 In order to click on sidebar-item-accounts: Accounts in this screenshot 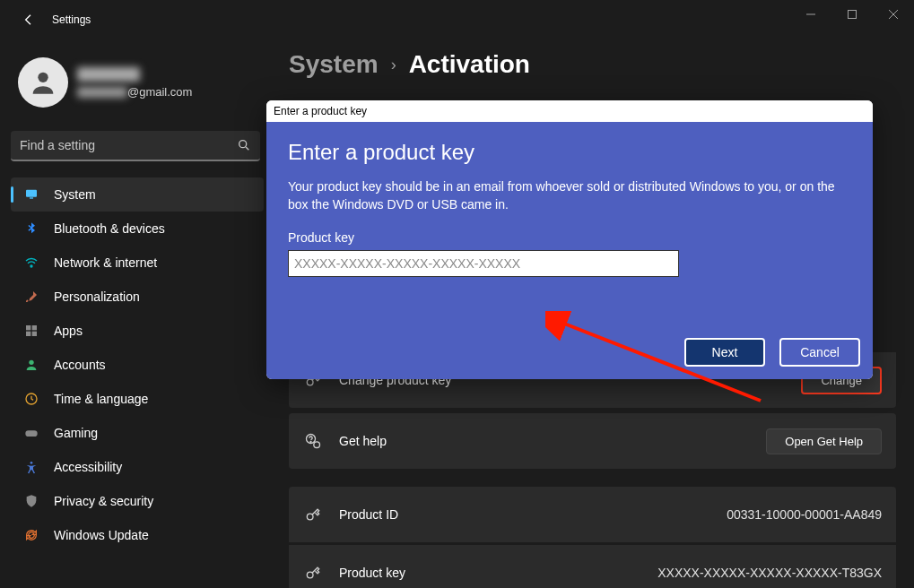, I will do `click(137, 365)`.